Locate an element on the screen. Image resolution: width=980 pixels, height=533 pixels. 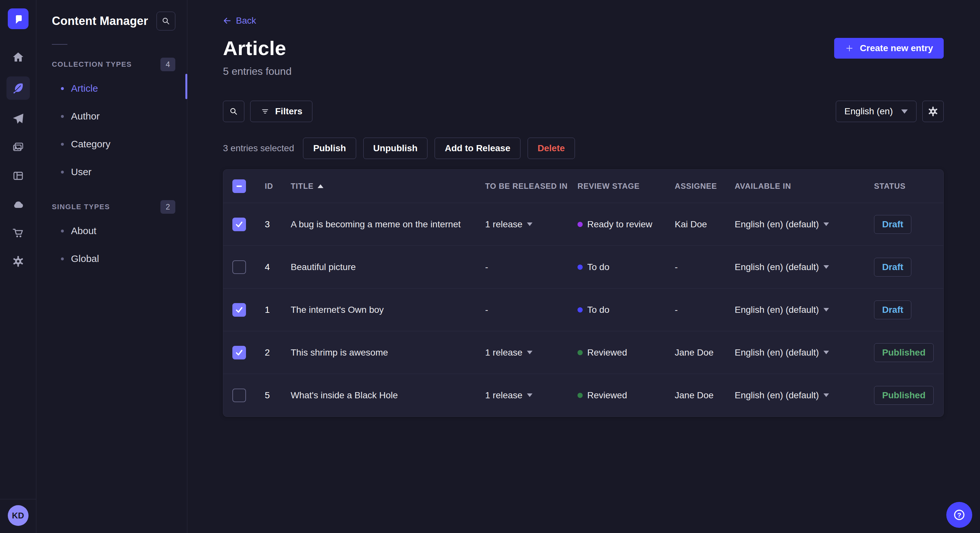
filter-icon is located at coordinates (265, 111).